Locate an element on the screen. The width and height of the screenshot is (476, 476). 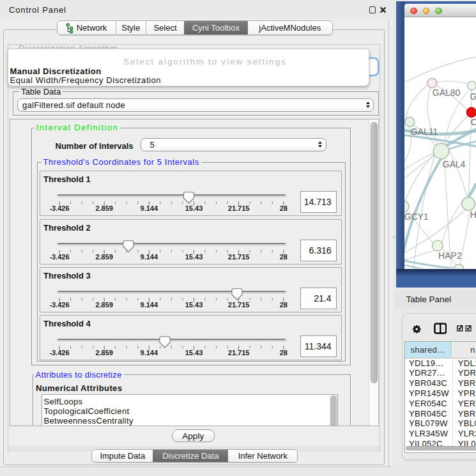
svg-text: C is located at coordinates (473, 122).